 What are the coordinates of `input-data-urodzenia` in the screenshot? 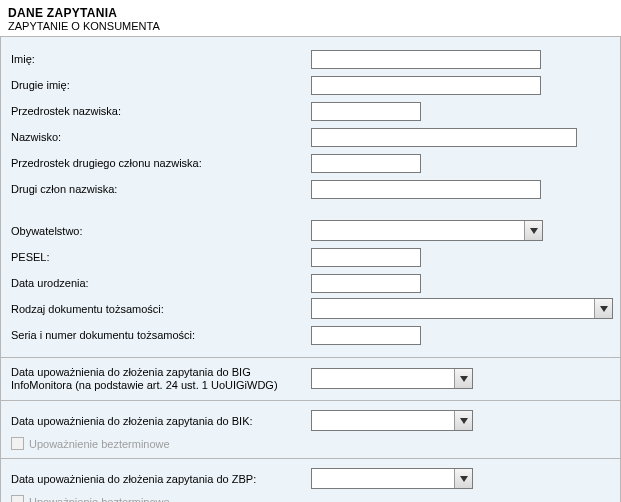 It's located at (366, 284).